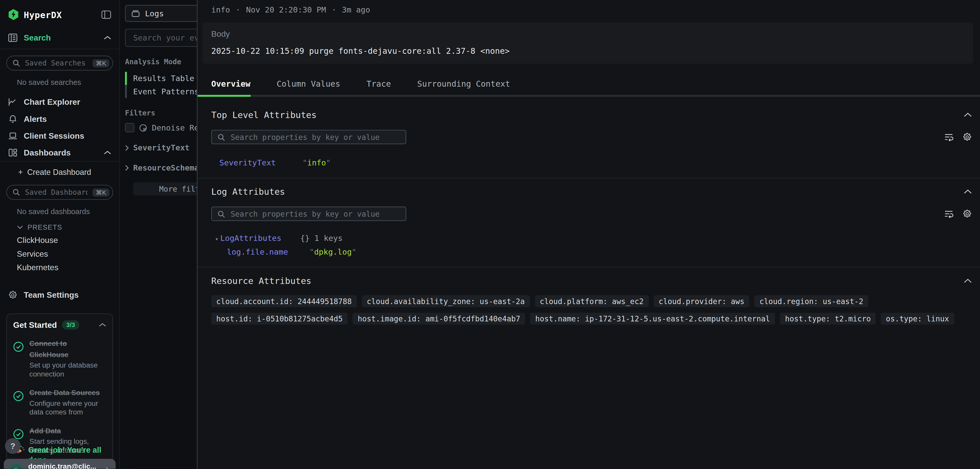  Describe the element at coordinates (60, 267) in the screenshot. I see `preset-kubernetes: Kubernetes` at that location.